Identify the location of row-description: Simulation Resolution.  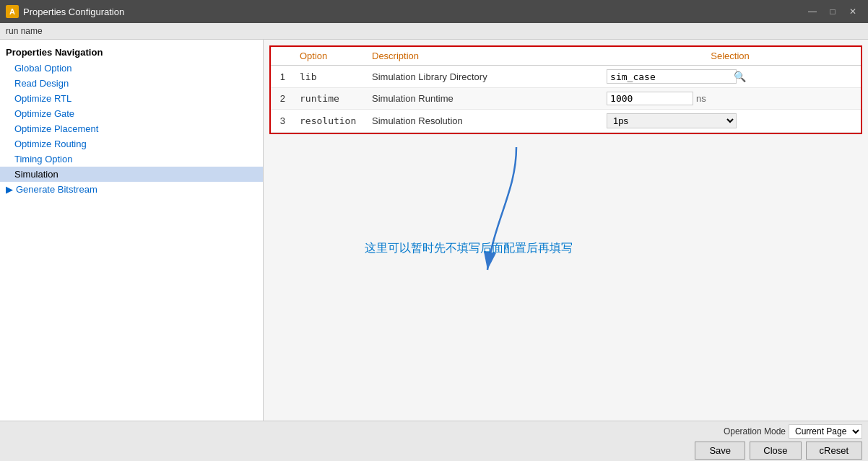
(482, 121).